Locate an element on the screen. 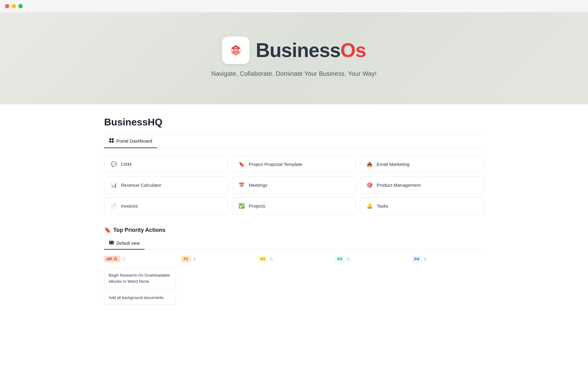 The image size is (588, 368). tab-default-view: Default view is located at coordinates (124, 243).